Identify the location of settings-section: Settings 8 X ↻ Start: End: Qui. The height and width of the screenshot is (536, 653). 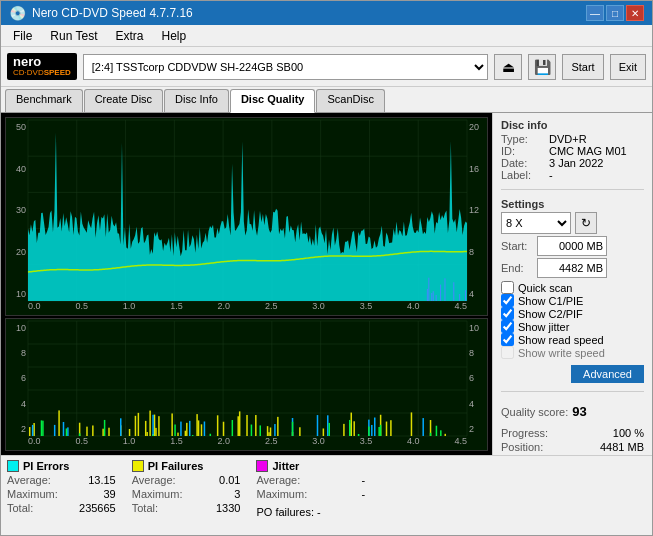
(572, 290).